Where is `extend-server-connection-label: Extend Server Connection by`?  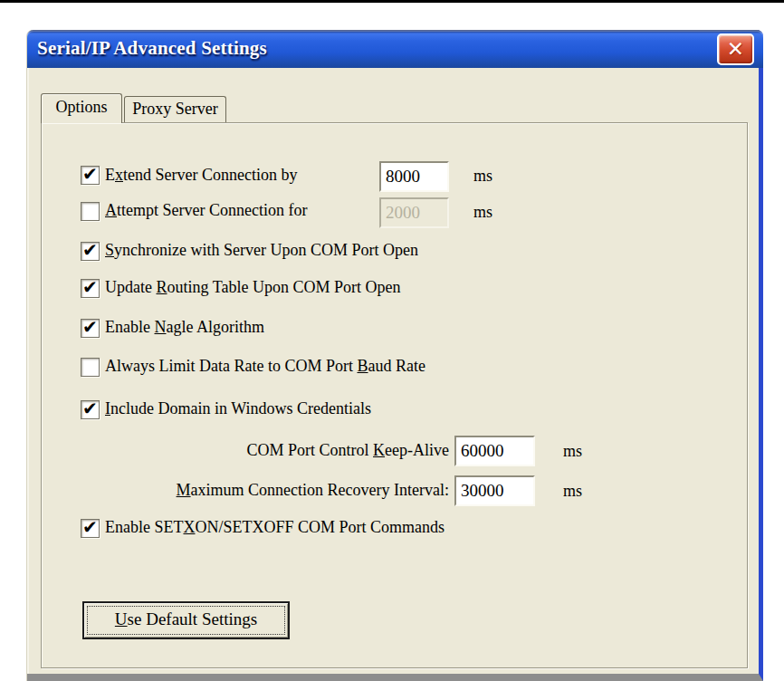 extend-server-connection-label: Extend Server Connection by is located at coordinates (201, 176).